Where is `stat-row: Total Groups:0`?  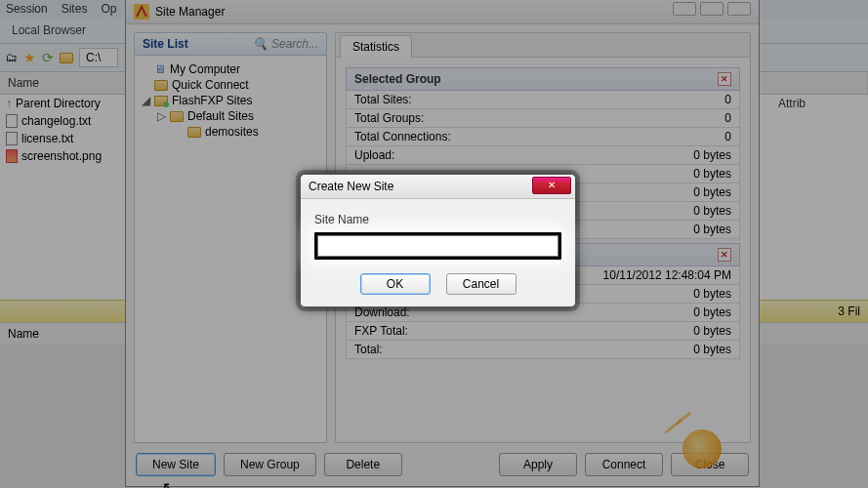
stat-row: Total Groups:0 is located at coordinates (543, 119).